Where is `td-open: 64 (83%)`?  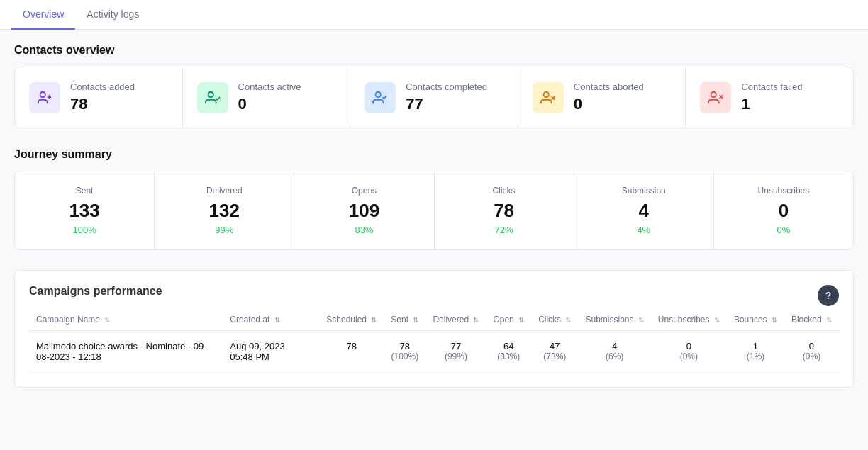
td-open: 64 (83%) is located at coordinates (508, 351).